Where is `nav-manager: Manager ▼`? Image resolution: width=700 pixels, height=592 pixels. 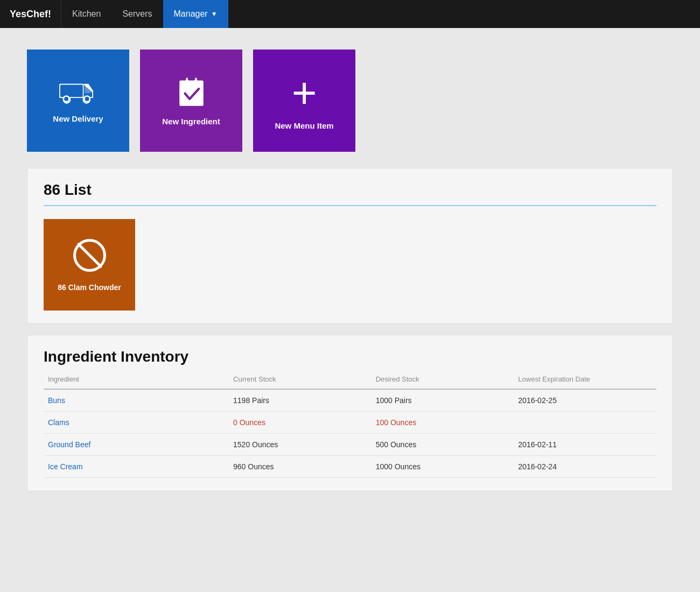
nav-manager: Manager ▼ is located at coordinates (196, 14).